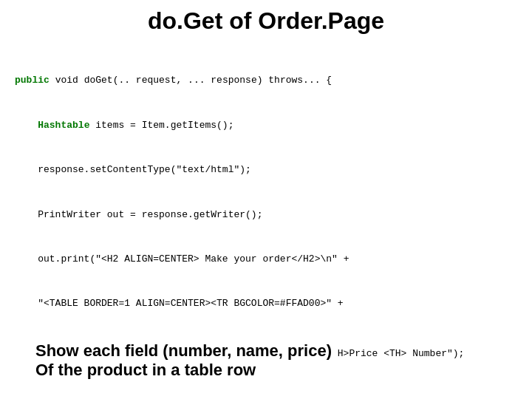 This screenshot has width=532, height=399. I want to click on large-text-line1: Show each field (number, name, price), so click(183, 350).